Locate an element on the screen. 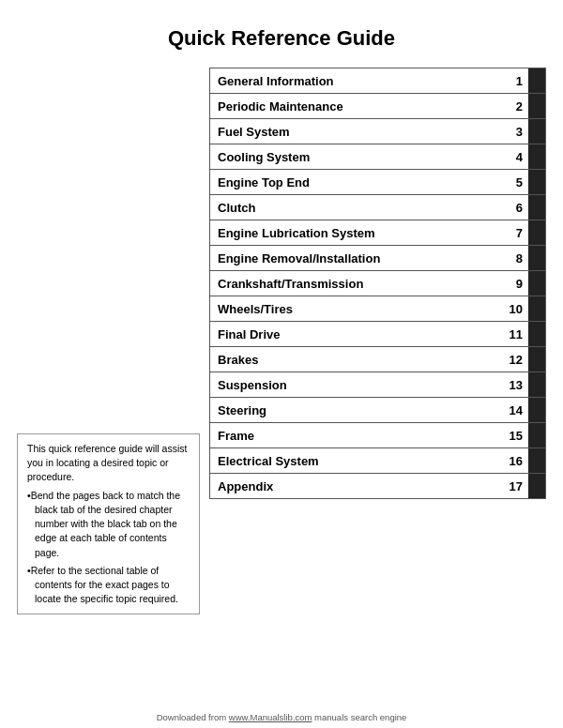 The image size is (563, 728). toc-row: Periodic Maintenance2 is located at coordinates (377, 105).